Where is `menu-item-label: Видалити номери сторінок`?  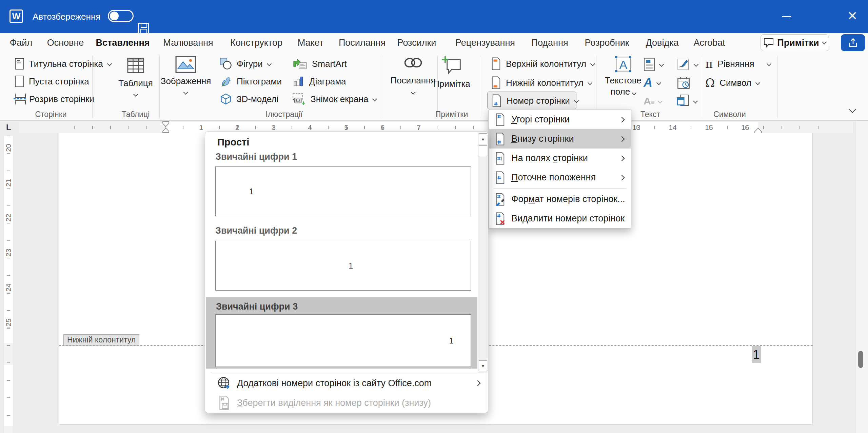 menu-item-label: Видалити номери сторінок is located at coordinates (568, 218).